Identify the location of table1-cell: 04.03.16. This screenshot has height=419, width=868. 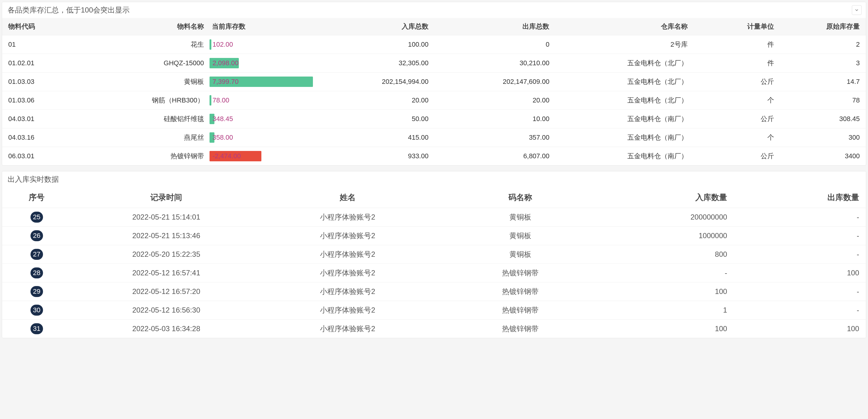
(45, 137).